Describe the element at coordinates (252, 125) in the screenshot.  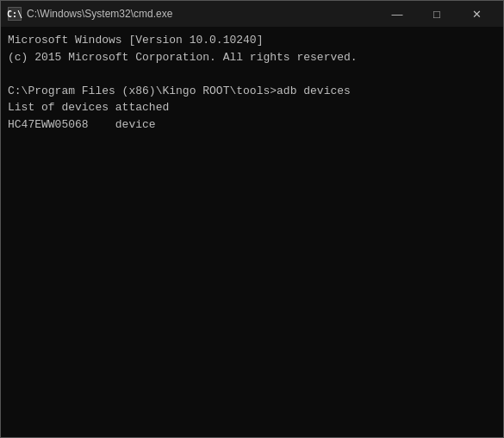
I see `console-line: HC47EWW05068 device` at that location.